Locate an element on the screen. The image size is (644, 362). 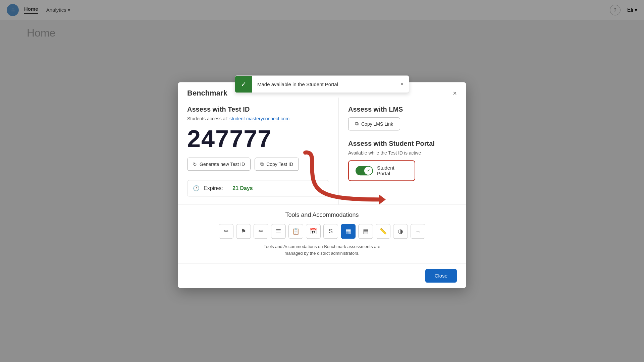
toggle-knob: ✓ is located at coordinates (368, 171).